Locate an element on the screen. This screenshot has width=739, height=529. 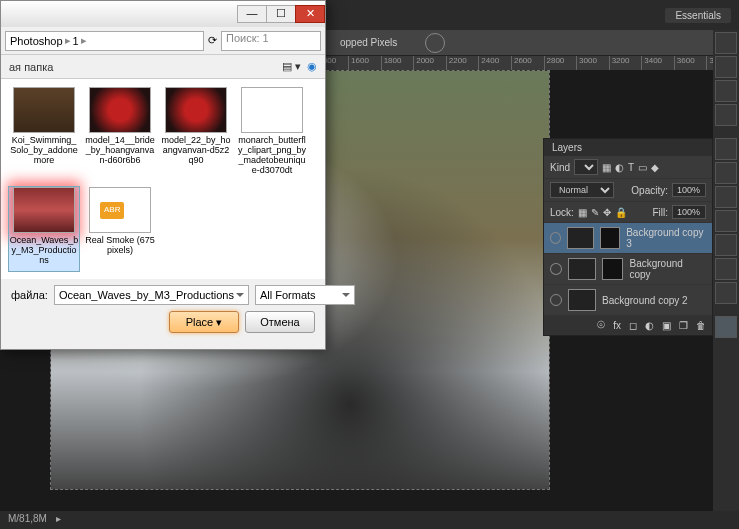
filter-shape-icon: ▭ is located at coordinates (642, 168).